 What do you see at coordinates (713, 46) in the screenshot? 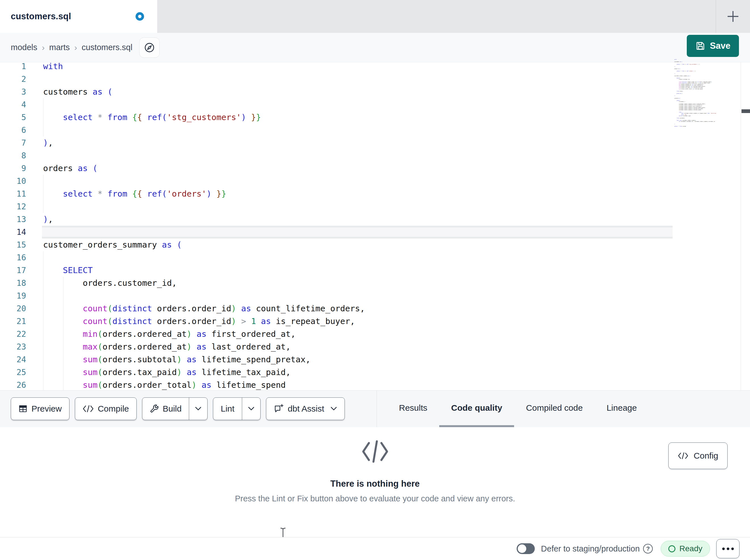
I see `save-button: Save` at bounding box center [713, 46].